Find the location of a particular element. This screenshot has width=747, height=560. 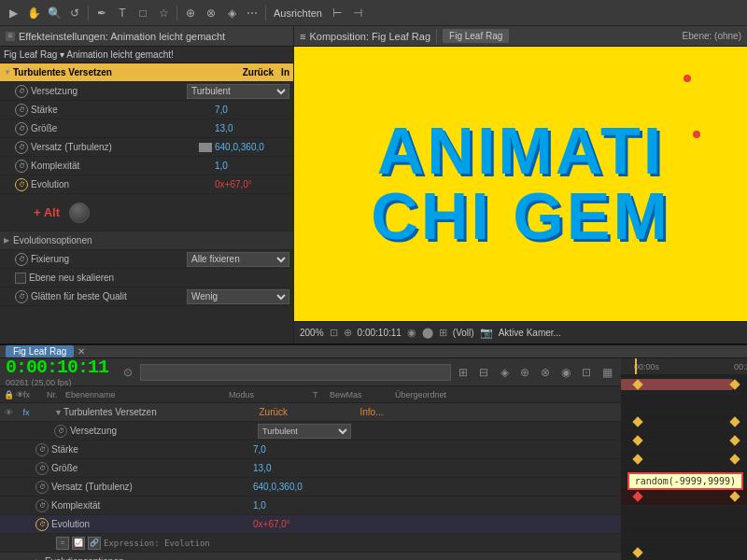

layer-fx-icon: fx is located at coordinates (26, 413).